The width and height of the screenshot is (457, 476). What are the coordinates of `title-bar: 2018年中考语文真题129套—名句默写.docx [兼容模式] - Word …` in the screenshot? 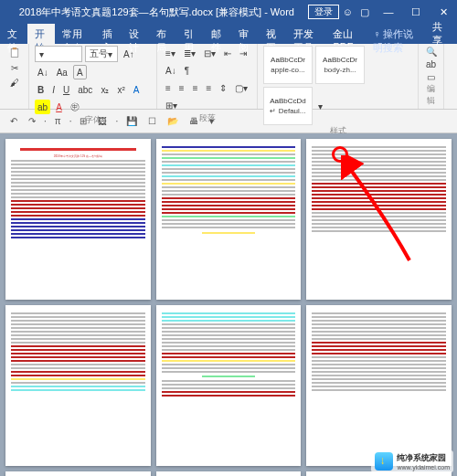 It's located at (228, 12).